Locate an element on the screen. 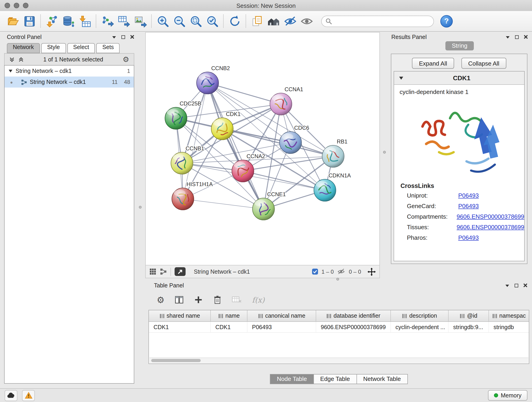 This screenshot has width=532, height=402. zoom-fit-button is located at coordinates (196, 21).